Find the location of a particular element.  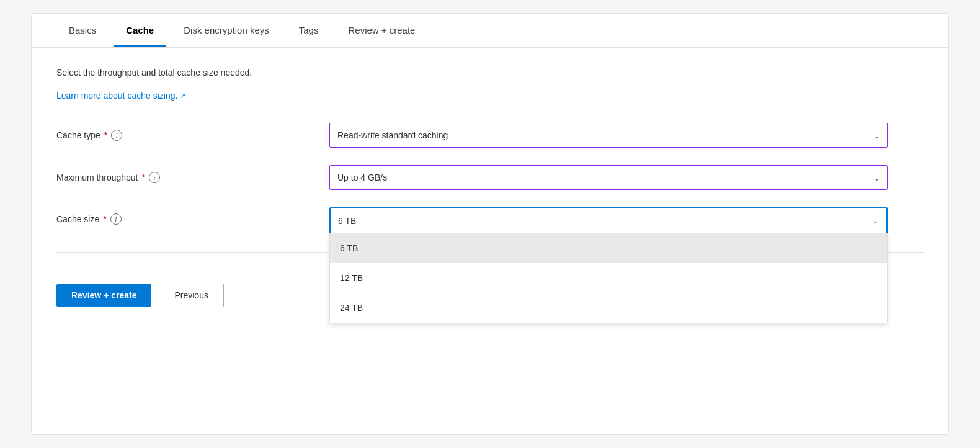

max-throughput-row: Maximum throughput * i Up to 2 GB/s Up t… is located at coordinates (490, 177).